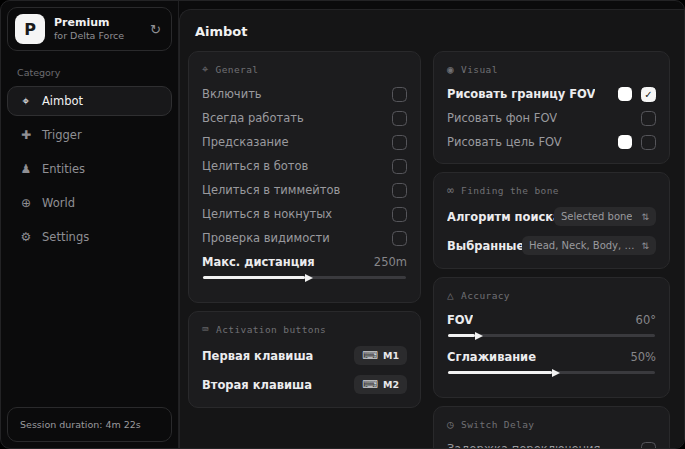  What do you see at coordinates (271, 330) in the screenshot?
I see `activation-title: Activation buttons` at bounding box center [271, 330].